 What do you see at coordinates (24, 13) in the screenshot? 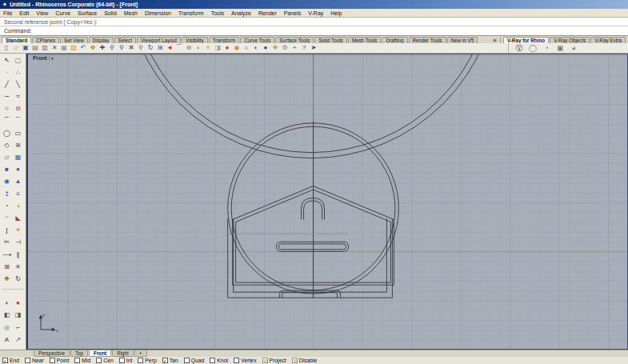
I see `menu-item: Edit` at bounding box center [24, 13].